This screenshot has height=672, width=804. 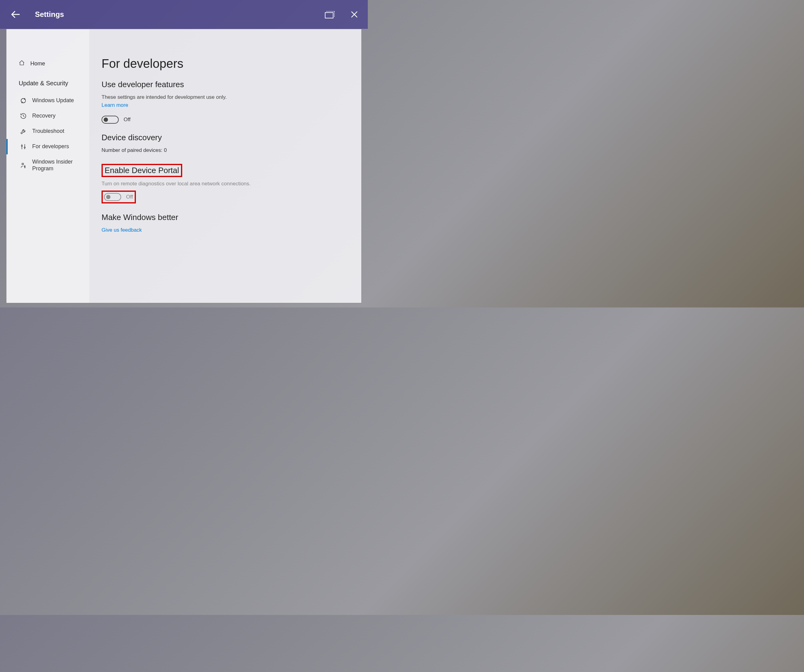 What do you see at coordinates (23, 101) in the screenshot?
I see `refresh-icon` at bounding box center [23, 101].